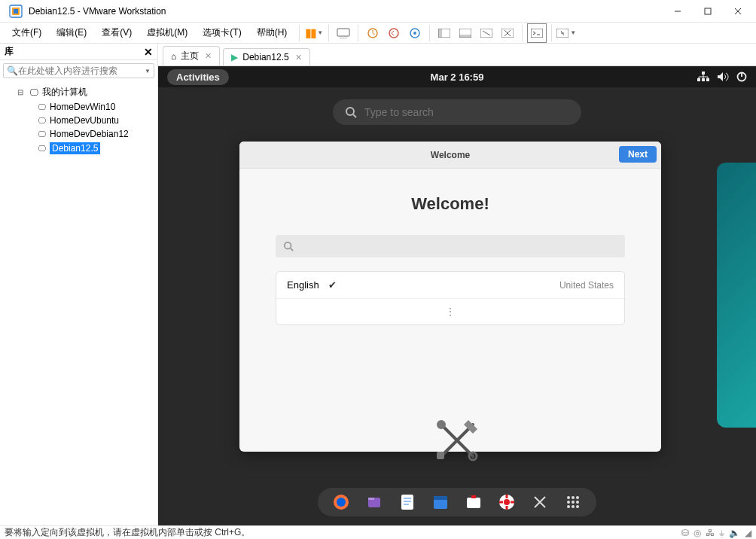 This screenshot has height=539, width=756. I want to click on tree-item-ubuntu: HomeDevUbuntu, so click(78, 120).